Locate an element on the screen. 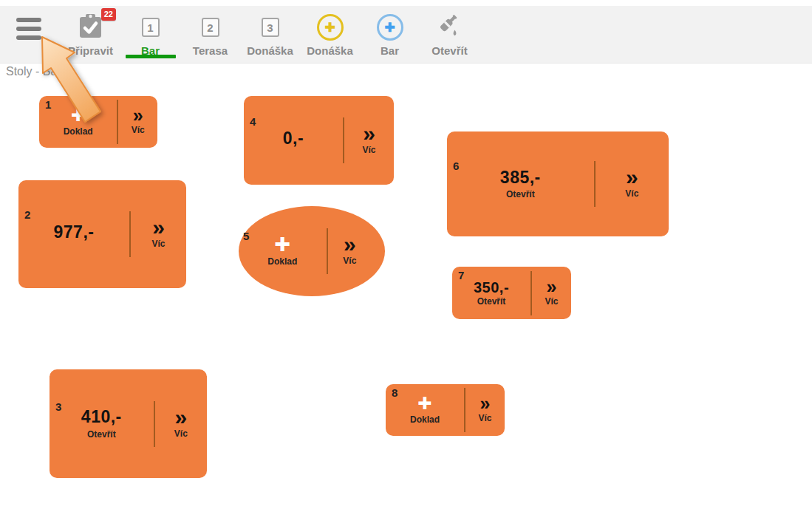 The width and height of the screenshot is (812, 509). toolbar-tab-terasa: 2 Terasa is located at coordinates (210, 34).